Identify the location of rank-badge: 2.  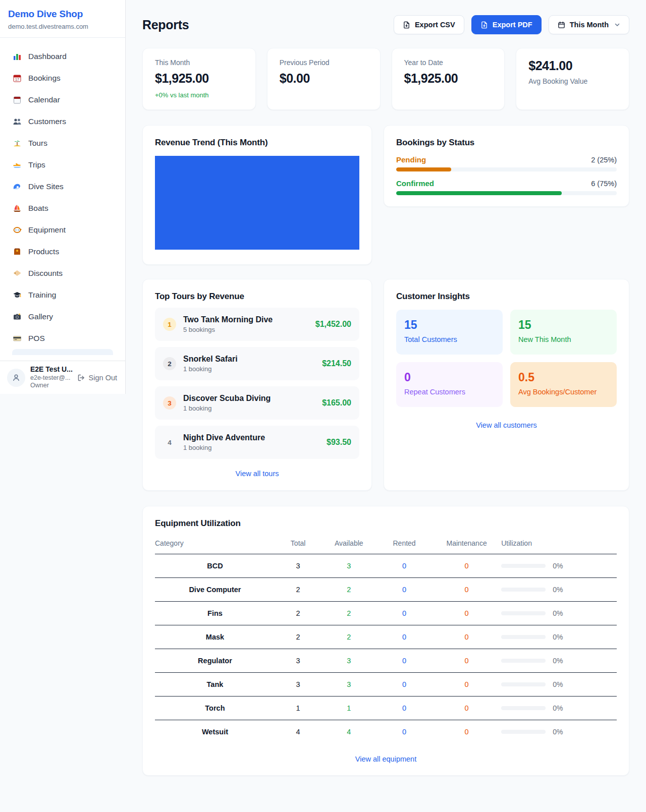
(170, 364).